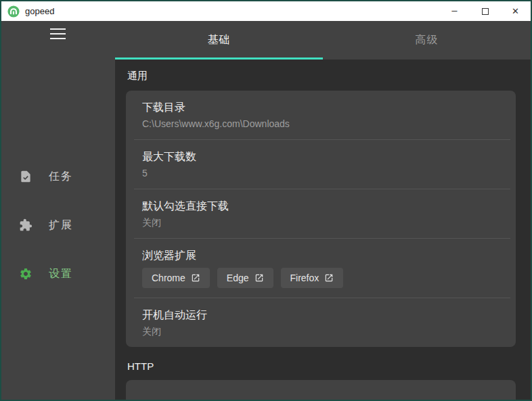  I want to click on tab-basic: 基础, so click(219, 41).